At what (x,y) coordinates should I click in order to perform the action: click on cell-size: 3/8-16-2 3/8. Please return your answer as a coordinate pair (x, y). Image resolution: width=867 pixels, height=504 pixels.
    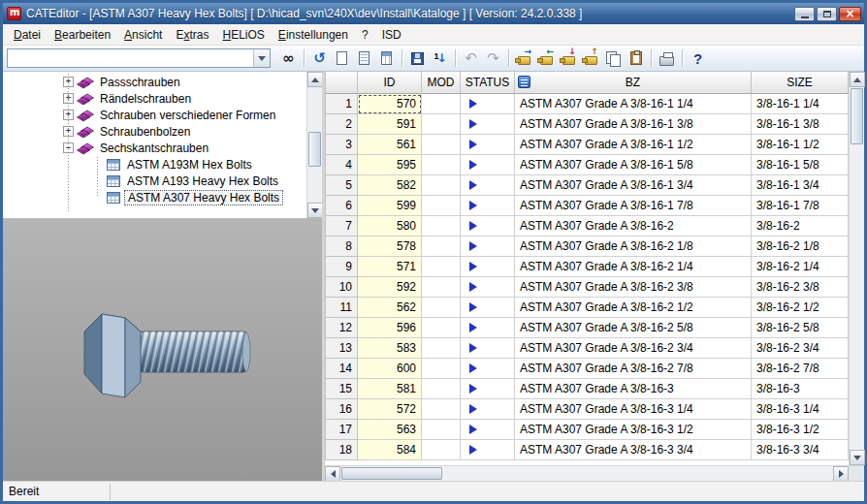
    Looking at the image, I should click on (800, 287).